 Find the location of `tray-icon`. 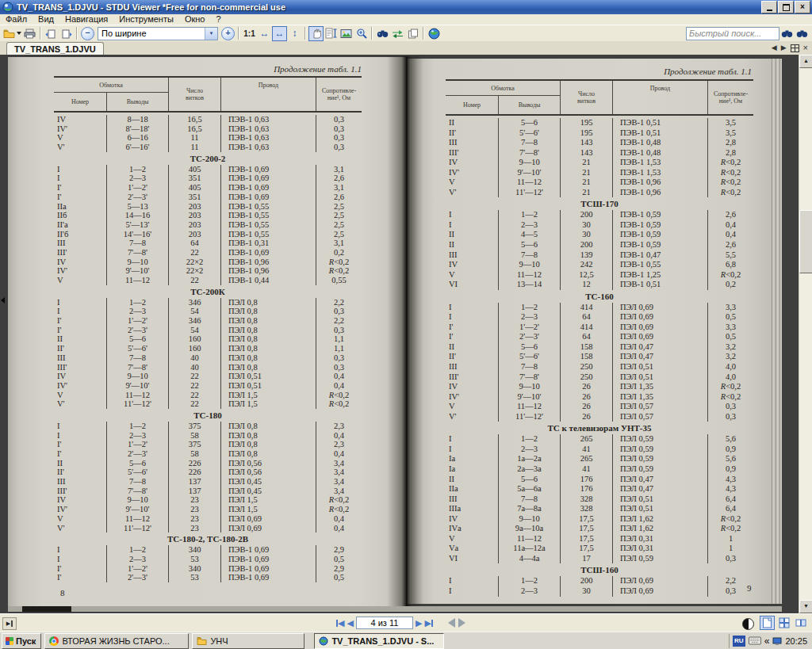

tray-icon is located at coordinates (777, 641).